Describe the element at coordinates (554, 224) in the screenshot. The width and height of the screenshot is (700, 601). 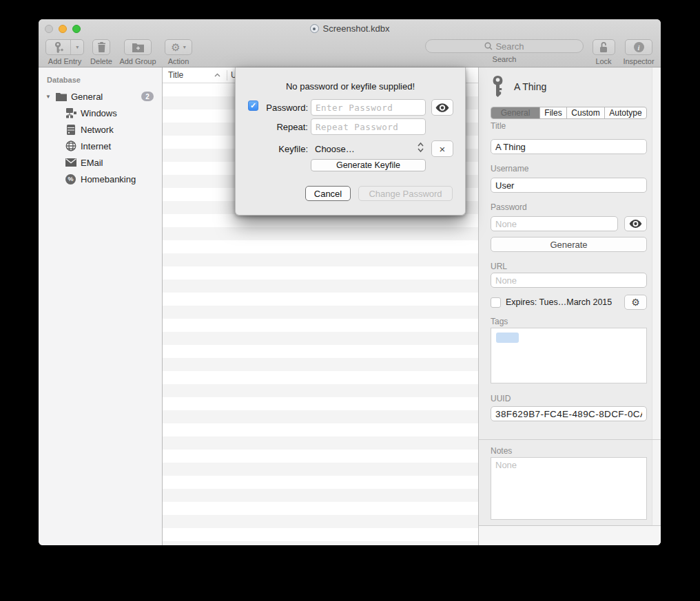
I see `password-field` at that location.